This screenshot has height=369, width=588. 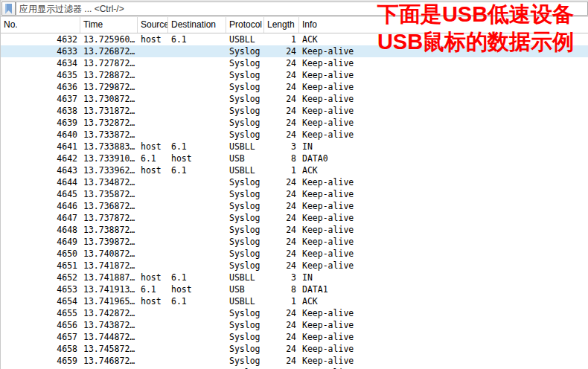 I want to click on table-row: 465413.741965…host6.1USBLL1ACK, so click(x=295, y=301).